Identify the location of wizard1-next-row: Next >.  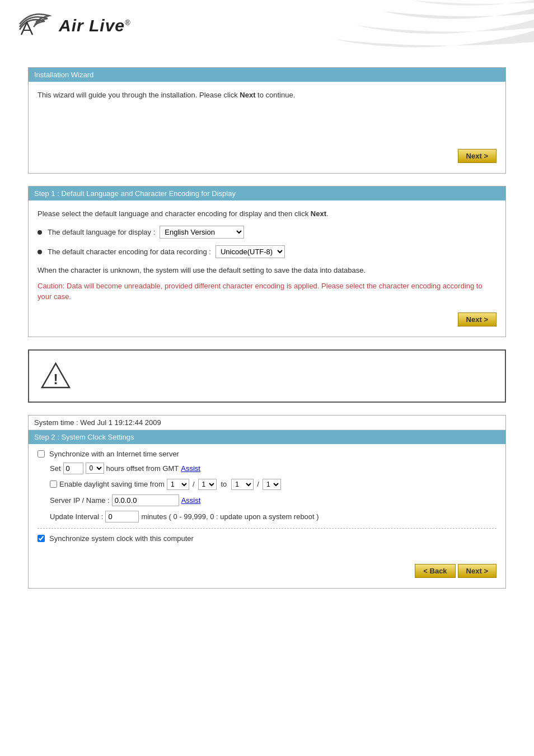
(267, 156).